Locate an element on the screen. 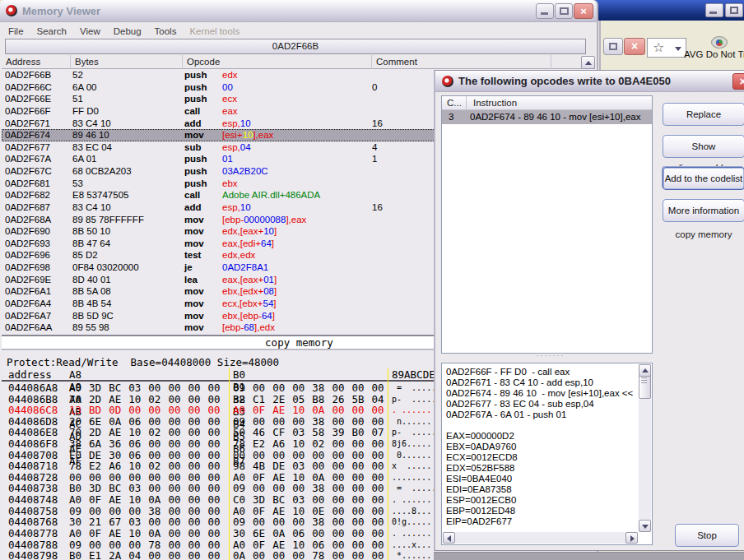 This screenshot has width=744, height=560. disasm-operands: eax is located at coordinates (230, 111).